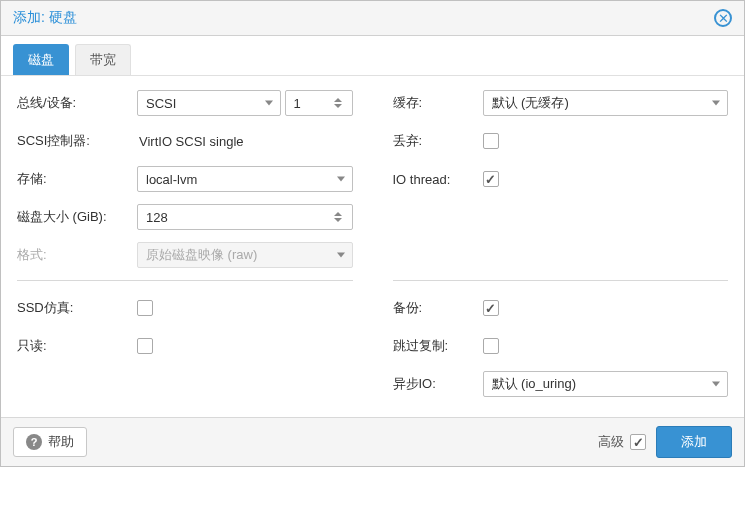 The image size is (745, 515). What do you see at coordinates (438, 346) in the screenshot?
I see `skip-replication-label: 跳过复制:` at bounding box center [438, 346].